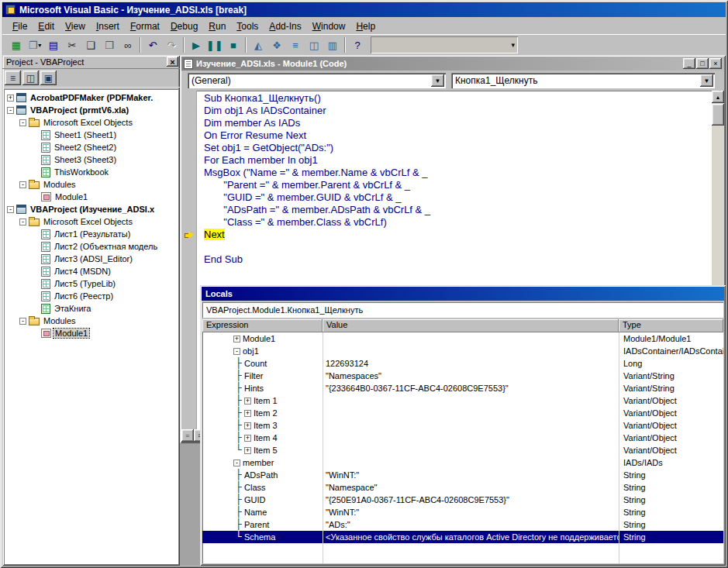 The height and width of the screenshot is (568, 728). Describe the element at coordinates (247, 26) in the screenshot. I see `menu-tools: Tools` at that location.